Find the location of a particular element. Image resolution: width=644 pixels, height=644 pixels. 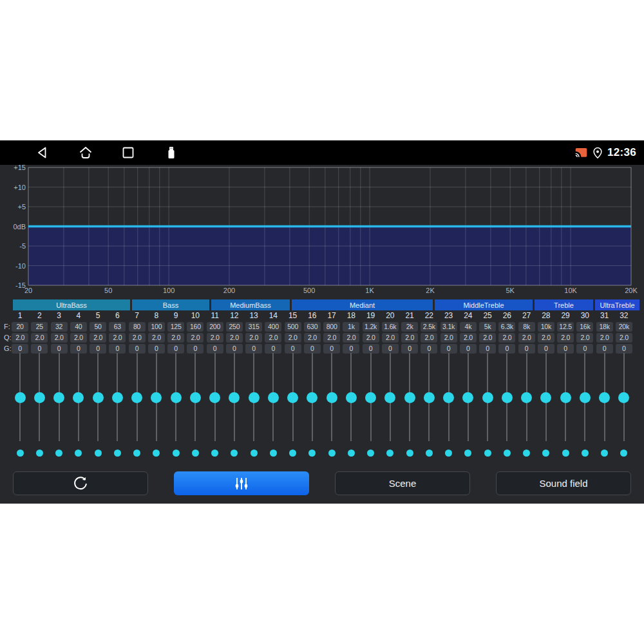

equalizer-button is located at coordinates (242, 483).